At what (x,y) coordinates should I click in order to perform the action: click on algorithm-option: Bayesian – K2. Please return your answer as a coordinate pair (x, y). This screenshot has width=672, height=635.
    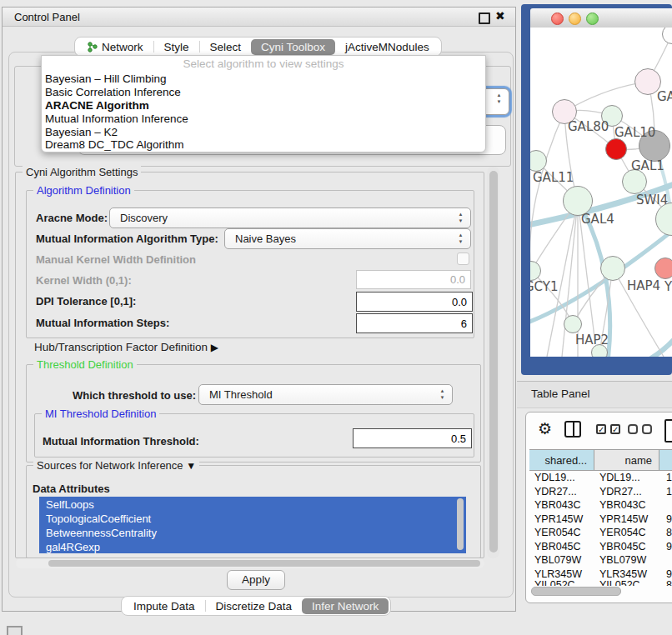
    Looking at the image, I should click on (82, 132).